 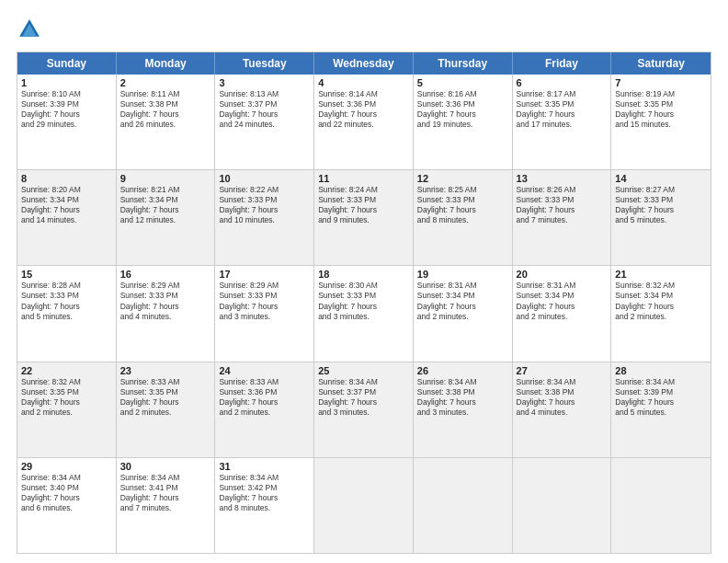 I want to click on day-number: 23, so click(x=165, y=371).